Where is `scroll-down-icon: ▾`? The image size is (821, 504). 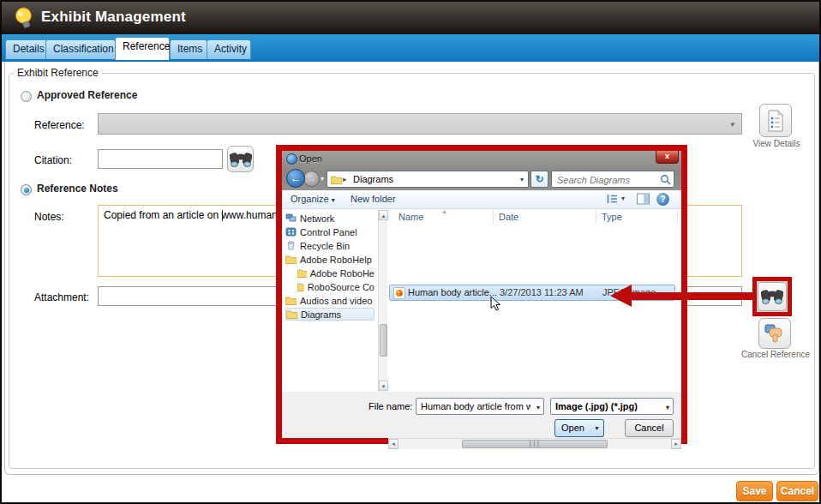
scroll-down-icon: ▾ is located at coordinates (384, 386).